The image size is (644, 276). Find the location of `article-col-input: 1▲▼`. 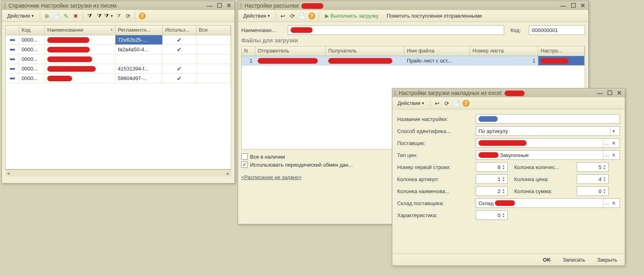

article-col-input: 1▲▼ is located at coordinates (492, 179).